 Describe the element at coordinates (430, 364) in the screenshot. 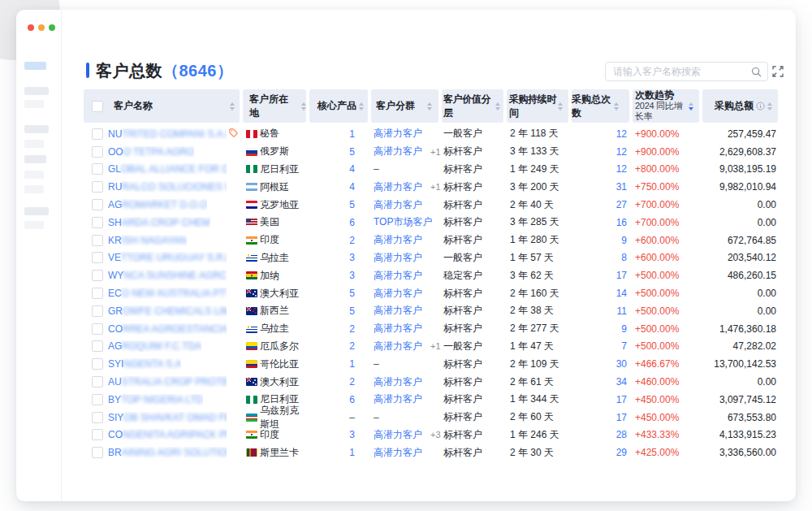

I see `table-row: SYINGENTA S.A 哥伦比亚 1 – 标杆客户 2 年 109 天 30…` at that location.